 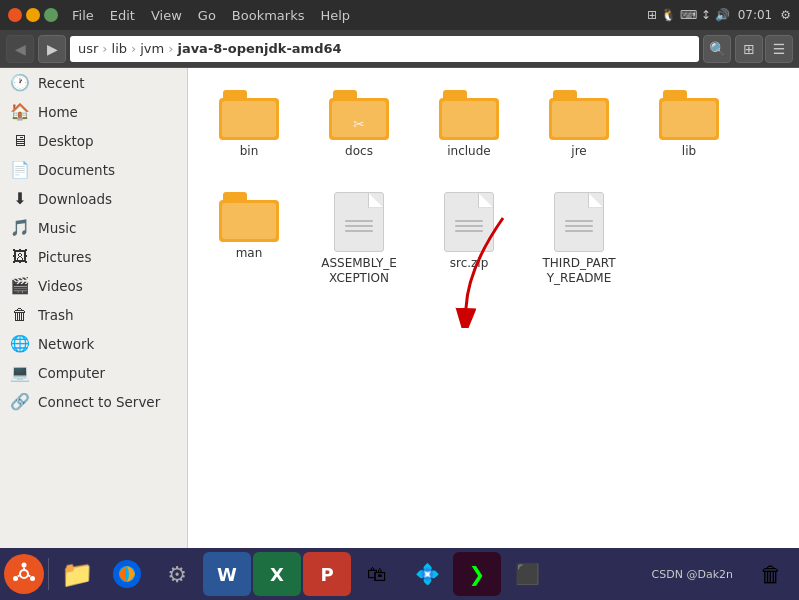 I want to click on taskbar-trash: 🗑, so click(x=771, y=574).